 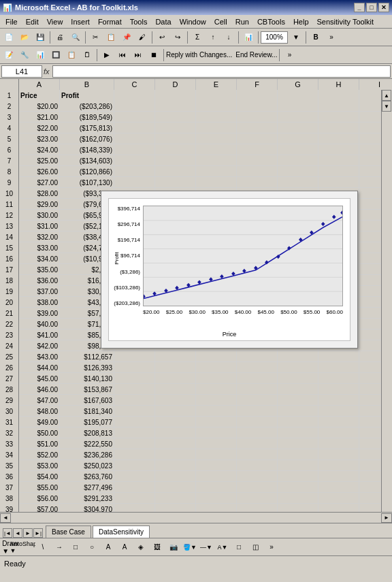 What do you see at coordinates (135, 84) in the screenshot?
I see `col-header-c: C` at bounding box center [135, 84].